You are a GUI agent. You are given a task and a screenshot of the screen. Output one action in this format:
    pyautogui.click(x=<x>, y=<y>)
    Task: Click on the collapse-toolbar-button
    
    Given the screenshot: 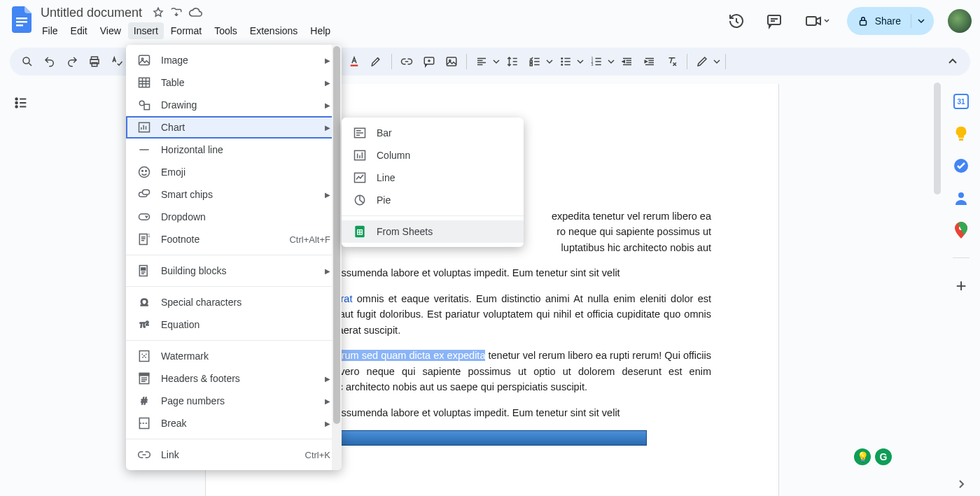 What is the action you would take?
    pyautogui.click(x=953, y=62)
    